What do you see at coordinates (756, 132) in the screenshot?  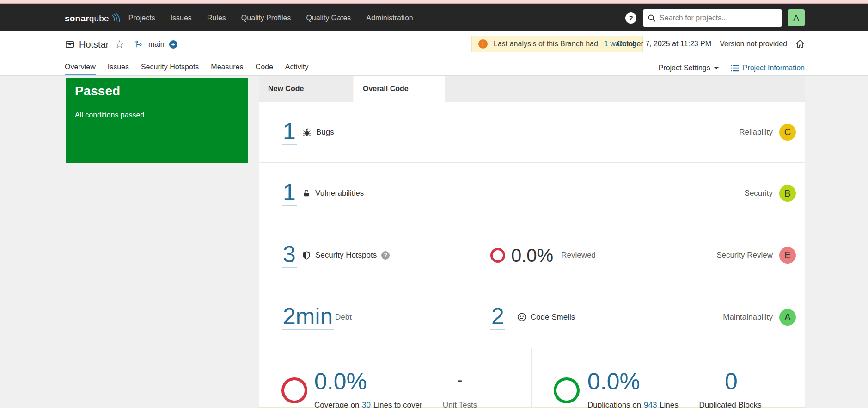 I see `reliability-label: Reliability` at bounding box center [756, 132].